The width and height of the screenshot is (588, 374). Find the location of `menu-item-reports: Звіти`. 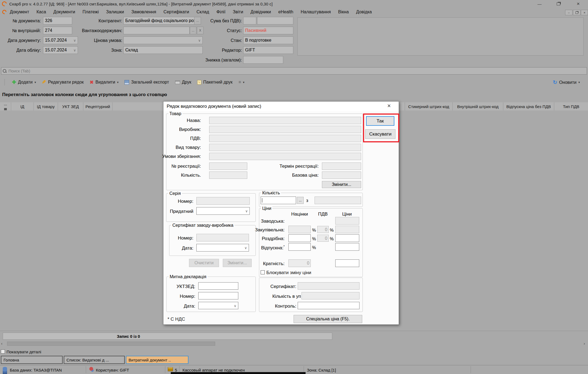

menu-item-reports: Звіти is located at coordinates (238, 12).